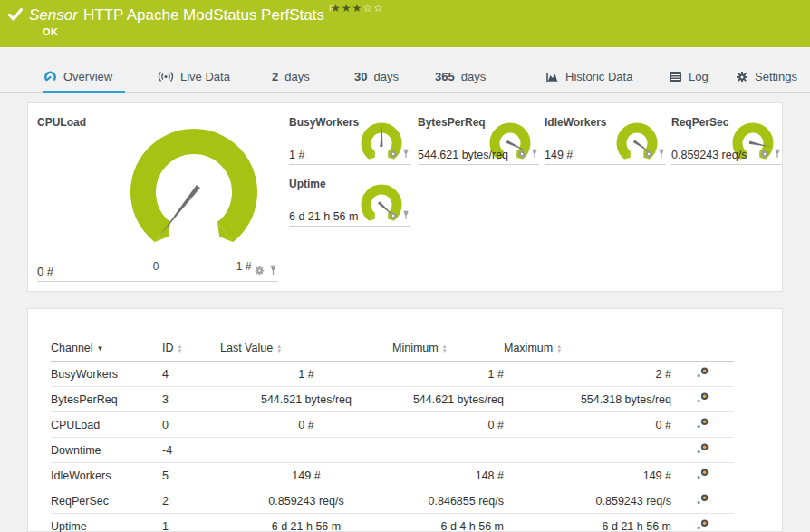 The image size is (810, 532). I want to click on gauge-value: 0 #, so click(45, 272).